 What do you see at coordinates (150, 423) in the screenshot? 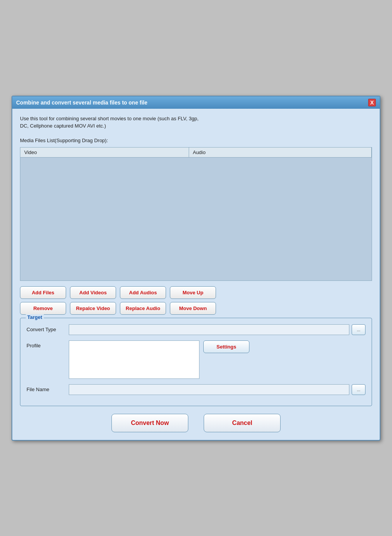
I see `convert-now-button: Convert Now` at bounding box center [150, 423].